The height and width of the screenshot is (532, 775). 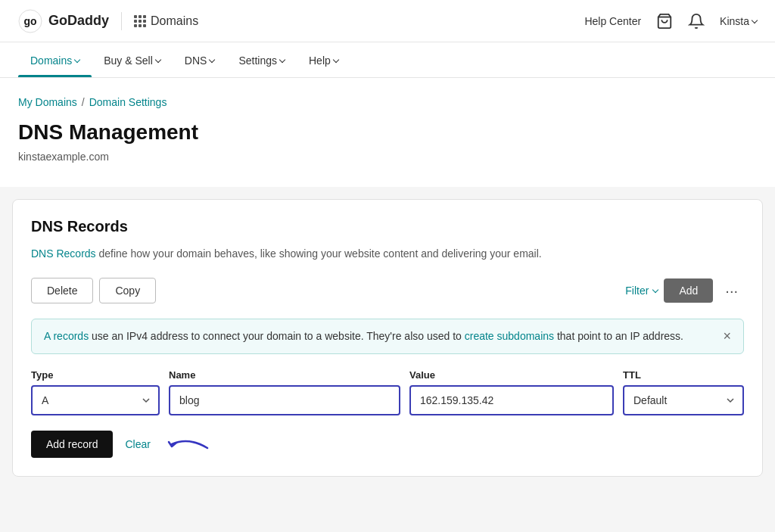 What do you see at coordinates (696, 21) in the screenshot?
I see `bell-icon` at bounding box center [696, 21].